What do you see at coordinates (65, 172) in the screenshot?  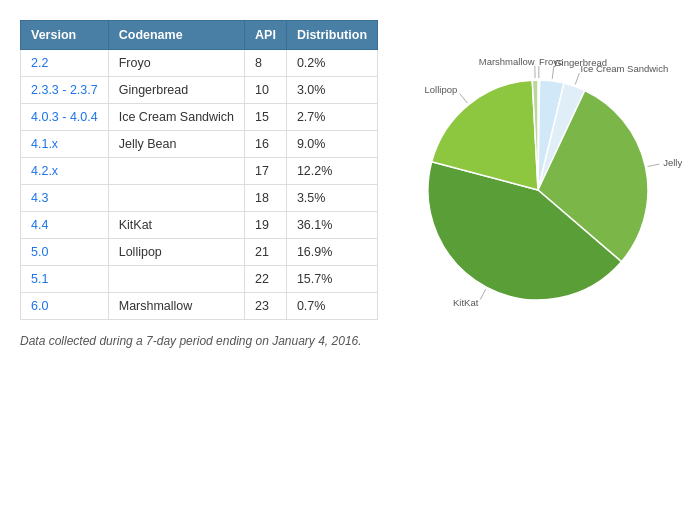 I see `cell-version: 4.2.x` at bounding box center [65, 172].